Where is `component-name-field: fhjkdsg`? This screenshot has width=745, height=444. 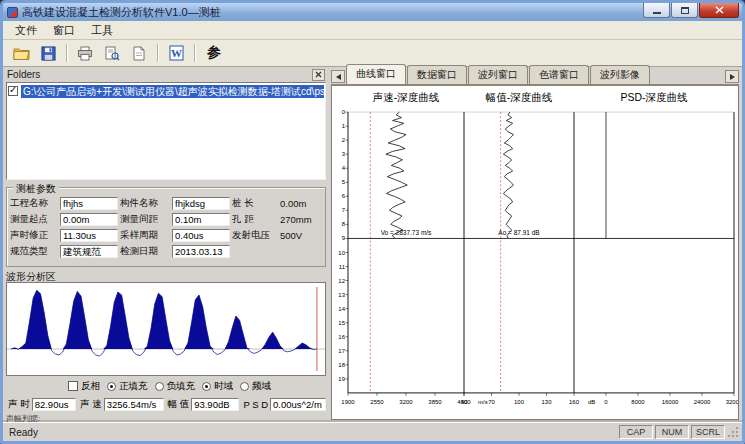
component-name-field: fhjkdsg is located at coordinates (201, 204).